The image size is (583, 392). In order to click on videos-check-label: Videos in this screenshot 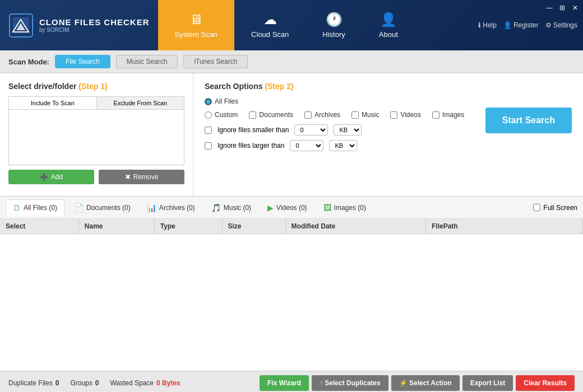, I will do `click(405, 115)`.